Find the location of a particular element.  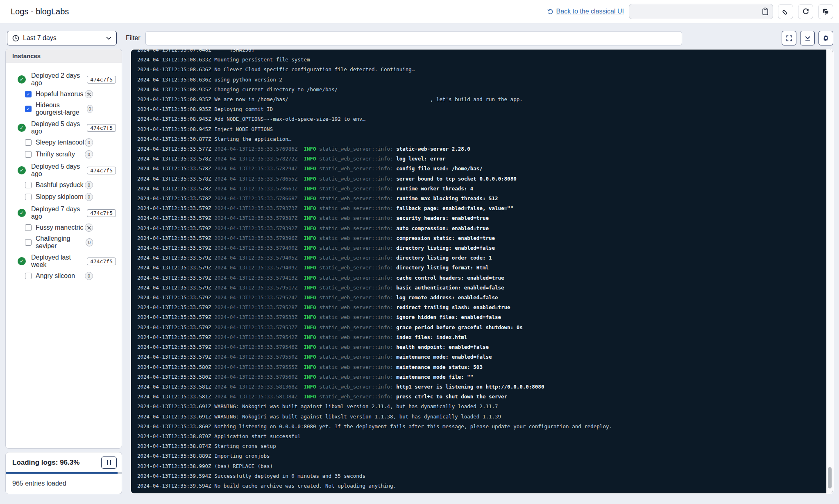

instance-row: Sleepy tentacool0 is located at coordinates (70, 142).